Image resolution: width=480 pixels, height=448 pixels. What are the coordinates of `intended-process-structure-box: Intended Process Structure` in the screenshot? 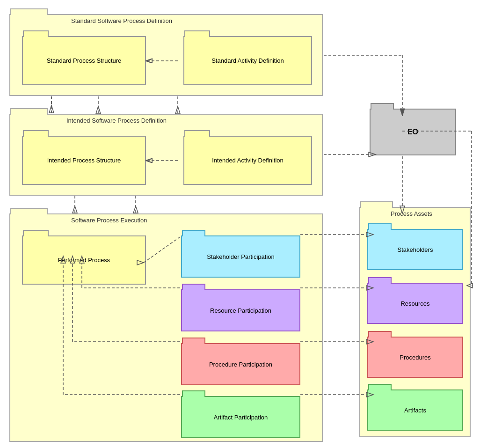 It's located at (84, 160).